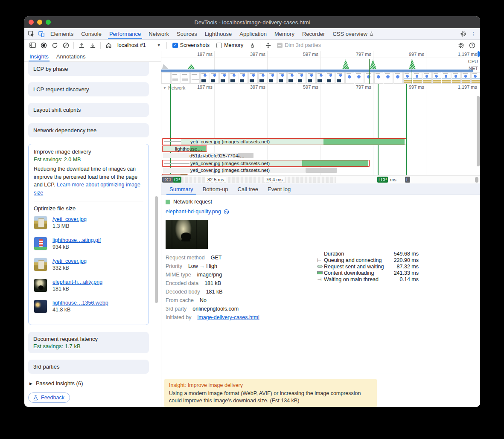 The image size is (504, 439). I want to click on more-options-kebab-icon: ⋮, so click(473, 34).